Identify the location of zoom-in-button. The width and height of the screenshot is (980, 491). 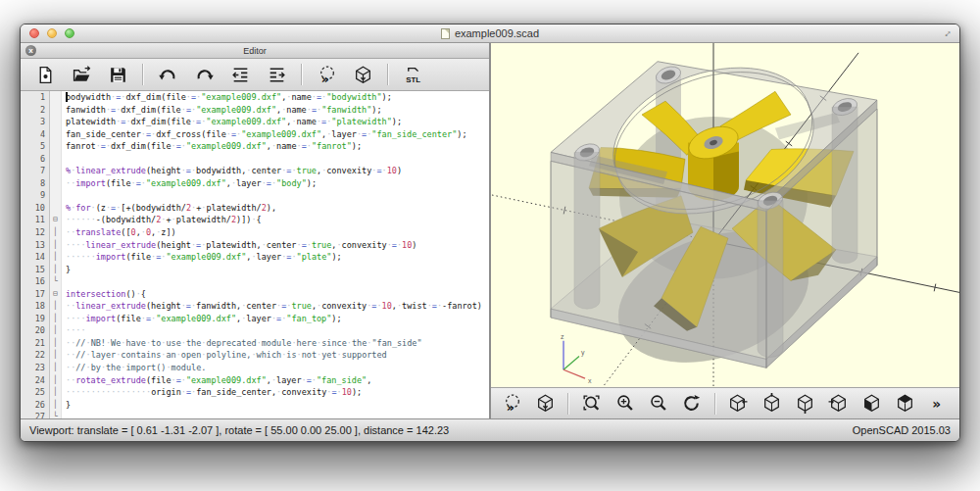
(624, 404).